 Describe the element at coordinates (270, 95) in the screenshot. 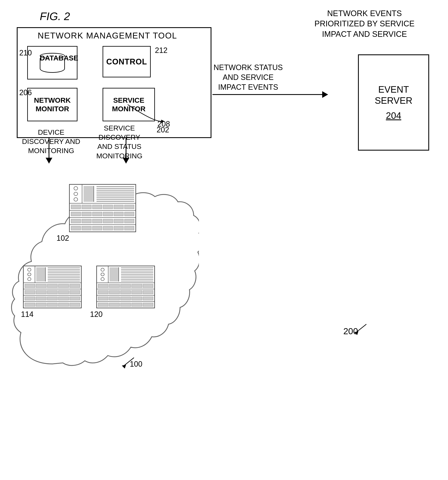

I see `arrow-to-event-server` at that location.